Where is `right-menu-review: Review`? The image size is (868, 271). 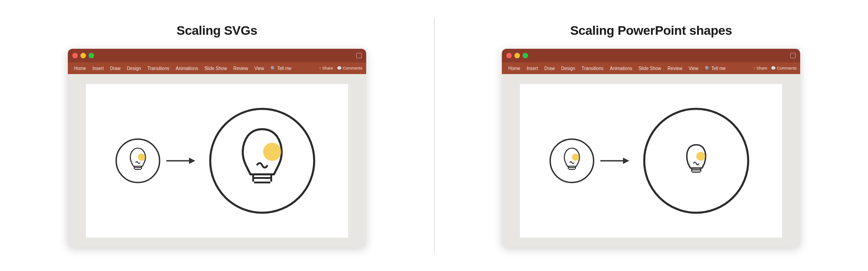
right-menu-review: Review is located at coordinates (675, 69).